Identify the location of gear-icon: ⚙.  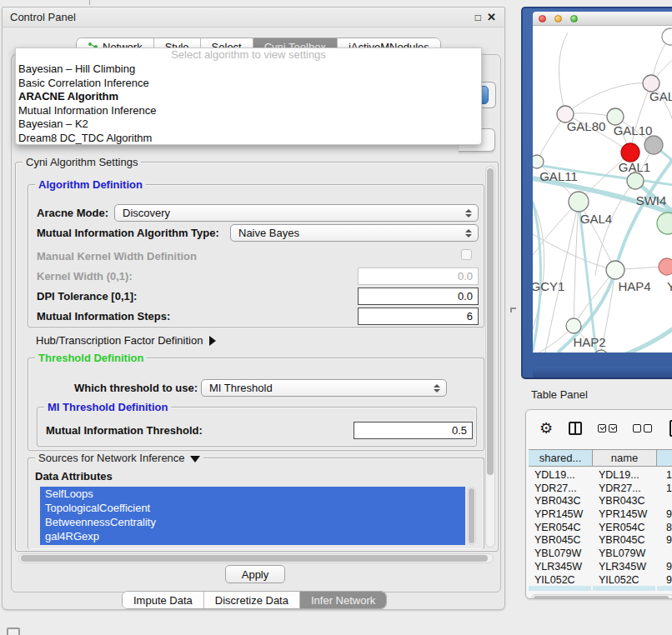
(546, 428).